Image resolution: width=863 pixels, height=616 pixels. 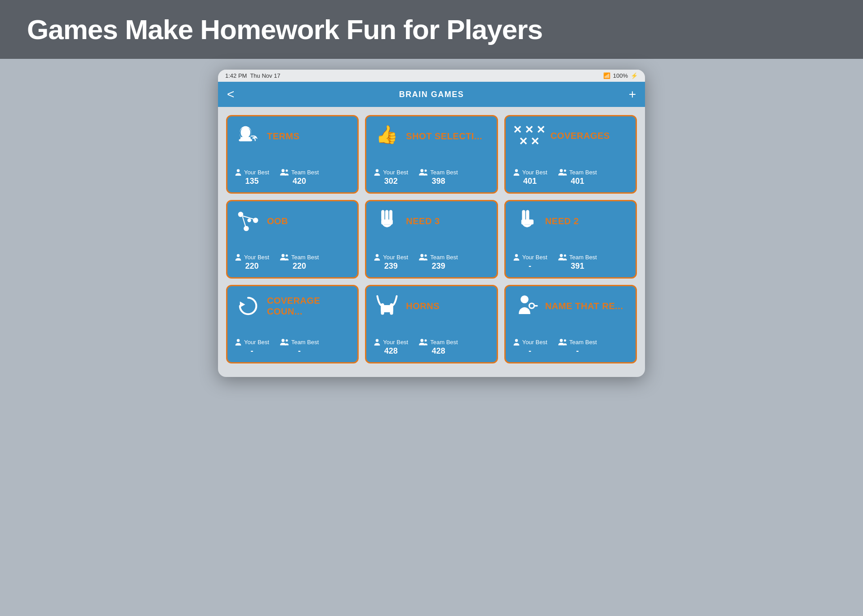 I want to click on team-score-block-coverage-count: Team Best -, so click(x=299, y=347).